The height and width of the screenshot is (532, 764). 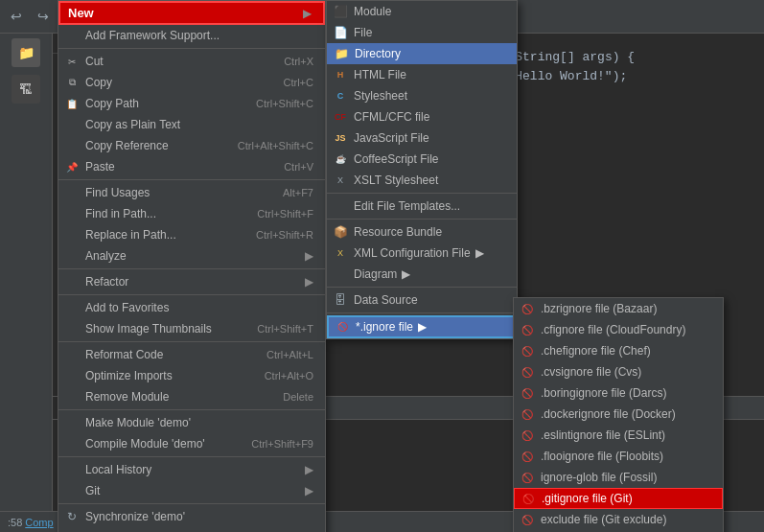 What do you see at coordinates (618, 456) in the screenshot?
I see `ignore-item-floobits: 🚫 .flooignore file (Floobits)` at bounding box center [618, 456].